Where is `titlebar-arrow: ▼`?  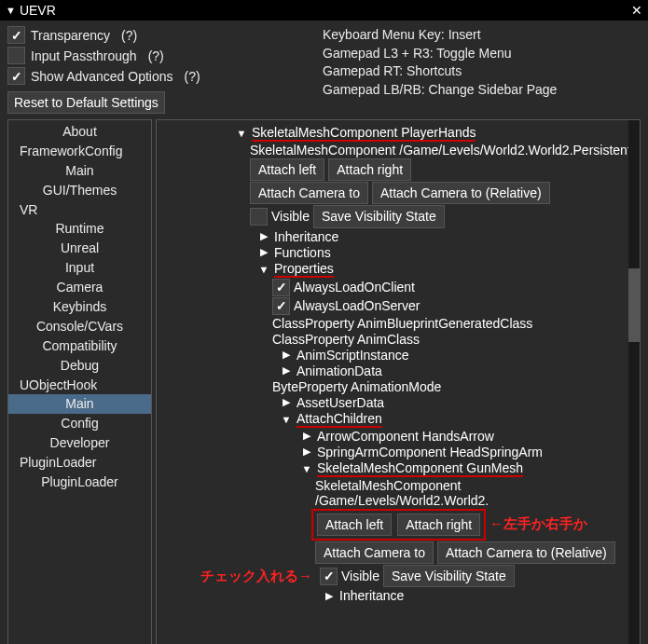 titlebar-arrow: ▼ is located at coordinates (11, 10).